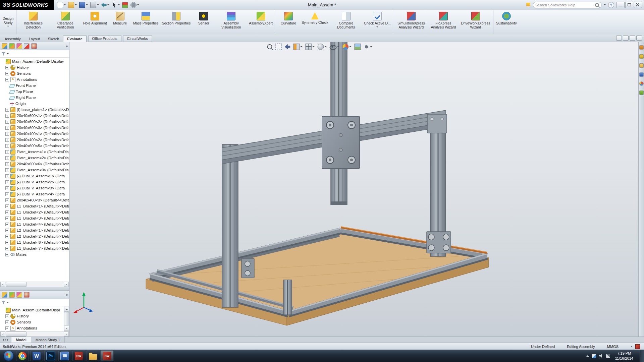 Image resolution: width=644 pixels, height=362 pixels. I want to click on tree-item: Right Plane, so click(35, 98).